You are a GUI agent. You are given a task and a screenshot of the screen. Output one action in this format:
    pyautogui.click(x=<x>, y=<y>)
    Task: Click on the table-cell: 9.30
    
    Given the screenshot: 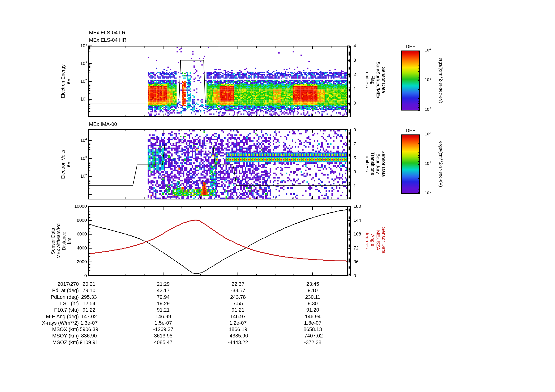 What is the action you would take?
    pyautogui.click(x=313, y=304)
    